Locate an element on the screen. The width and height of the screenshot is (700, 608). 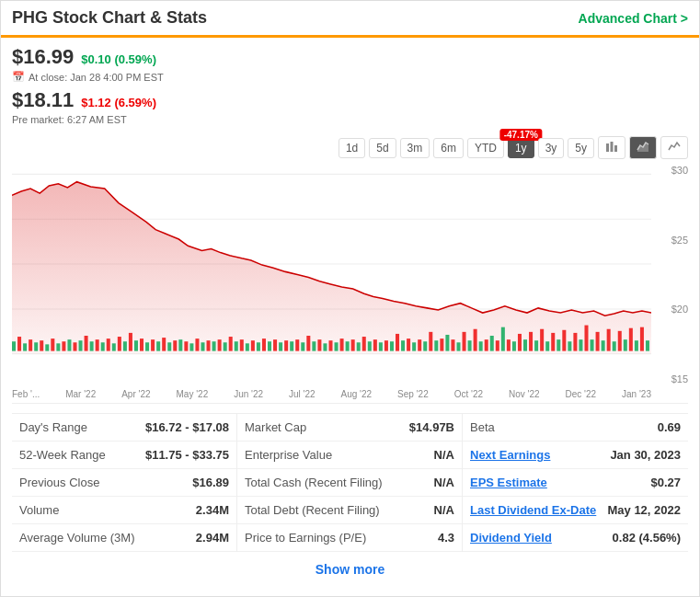
stat-enterprise-value: Enterprise Value N/A is located at coordinates (350, 455).